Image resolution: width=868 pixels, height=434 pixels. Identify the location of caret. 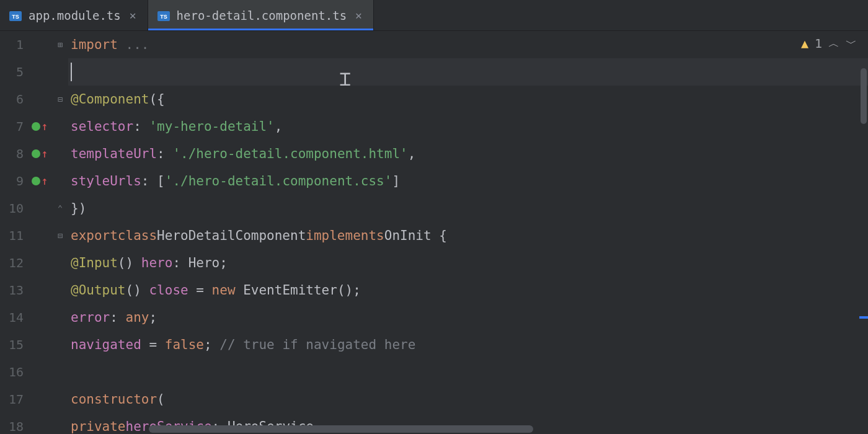
(71, 72).